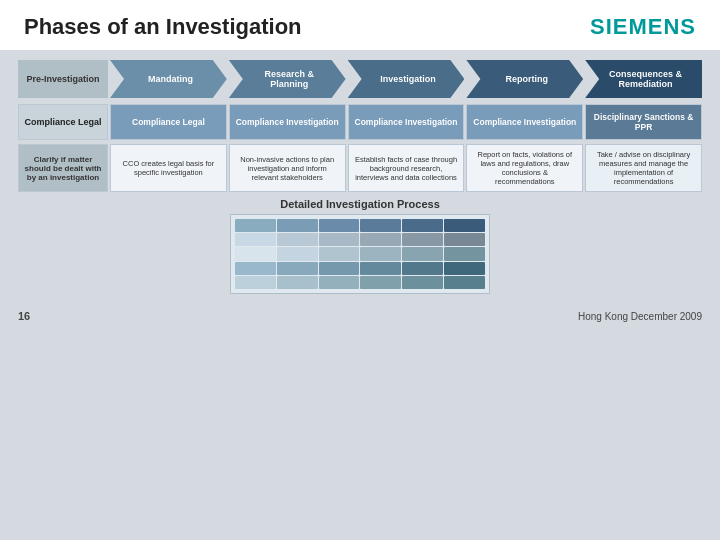 Image resolution: width=720 pixels, height=540 pixels. Describe the element at coordinates (63, 122) in the screenshot. I see `row1-label: Compliance Legal` at that location.